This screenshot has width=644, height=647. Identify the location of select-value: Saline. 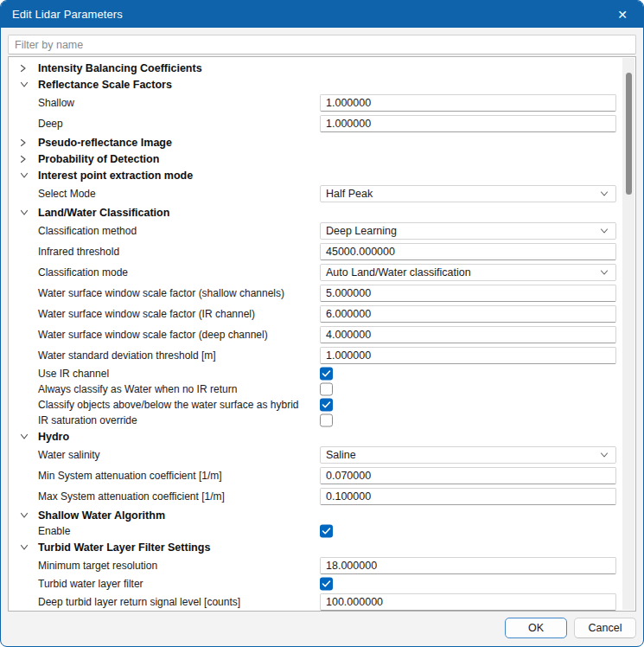
(341, 455).